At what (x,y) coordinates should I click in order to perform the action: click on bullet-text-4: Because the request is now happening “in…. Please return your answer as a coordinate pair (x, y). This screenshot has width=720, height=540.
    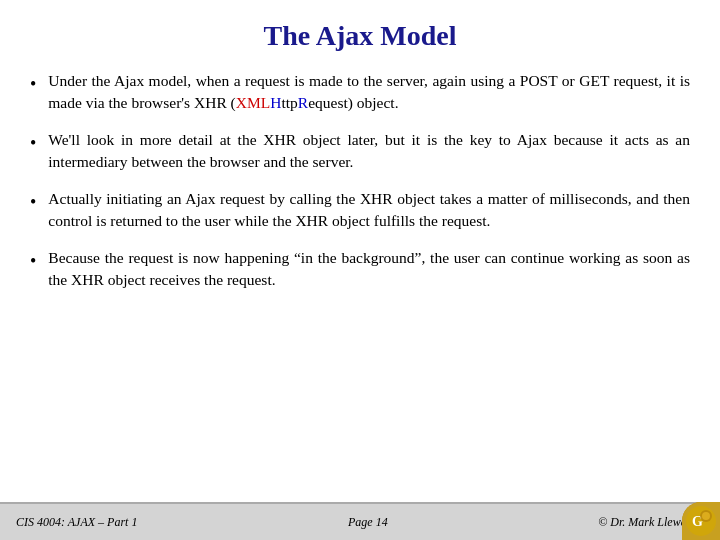
    Looking at the image, I should click on (369, 270).